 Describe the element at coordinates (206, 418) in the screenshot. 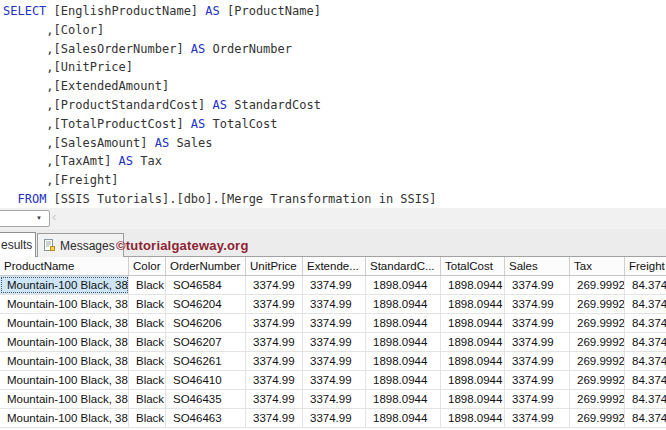

I see `grid-cell: SO46463` at that location.